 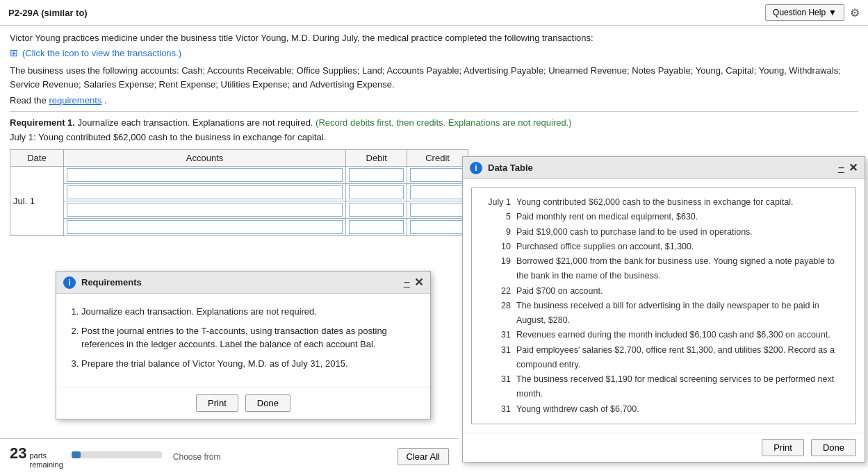 What do you see at coordinates (423, 457) in the screenshot?
I see `clear-all-button: Clear All` at bounding box center [423, 457].